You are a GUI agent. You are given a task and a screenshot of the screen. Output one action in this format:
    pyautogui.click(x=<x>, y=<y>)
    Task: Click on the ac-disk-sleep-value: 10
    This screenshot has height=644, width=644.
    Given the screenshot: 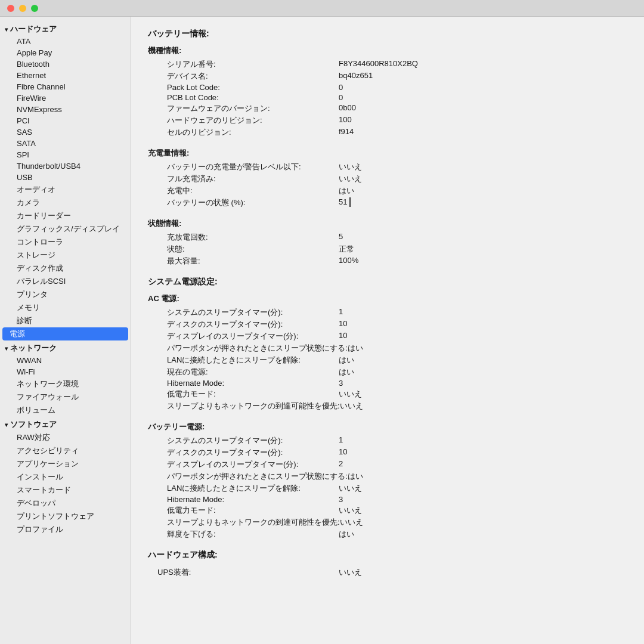 What is the action you would take?
    pyautogui.click(x=343, y=324)
    